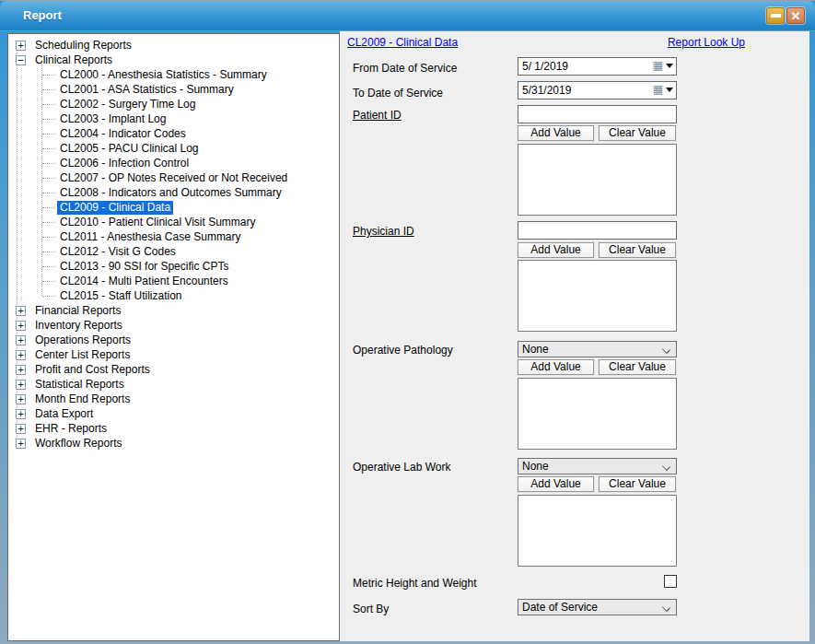  What do you see at coordinates (175, 75) in the screenshot?
I see `tree-item: CL2000 - Anesthesia Statistics - Summary` at bounding box center [175, 75].